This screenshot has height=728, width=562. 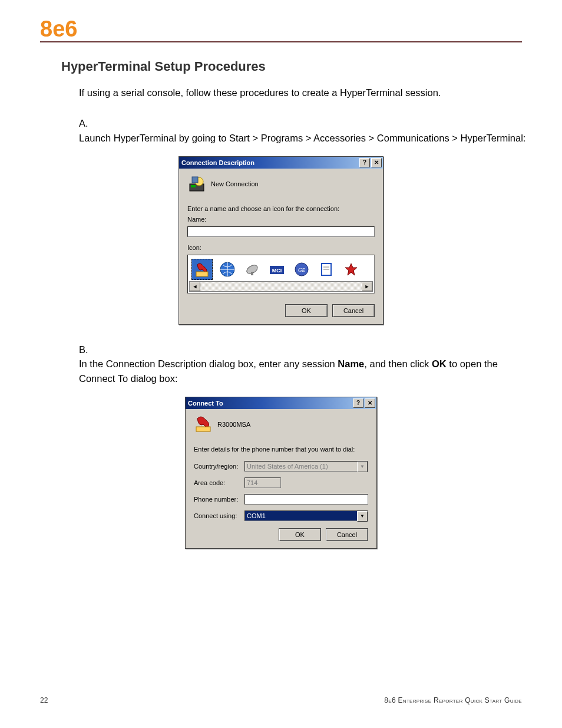 I want to click on area-code-label: Area code:, so click(x=219, y=483).